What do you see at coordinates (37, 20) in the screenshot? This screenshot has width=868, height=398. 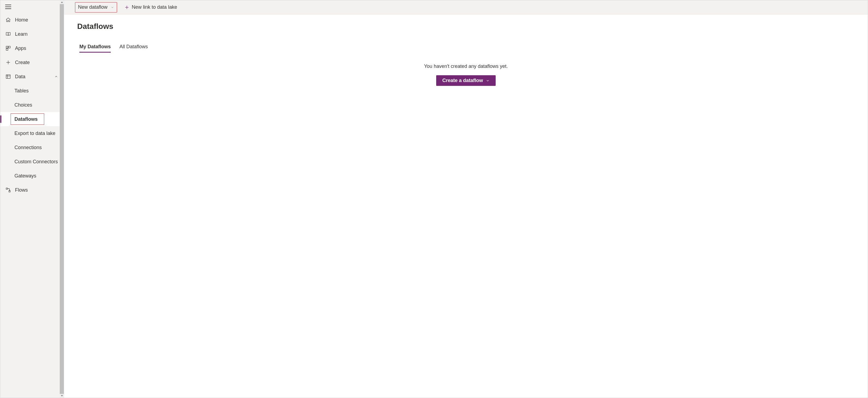 I see `sidebar-item-label: Home` at bounding box center [37, 20].